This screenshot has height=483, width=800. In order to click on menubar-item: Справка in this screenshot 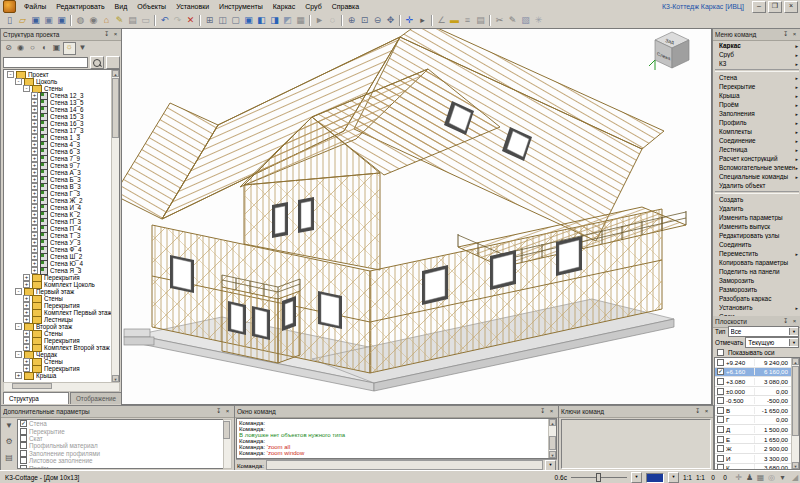, I will do `click(346, 6)`.